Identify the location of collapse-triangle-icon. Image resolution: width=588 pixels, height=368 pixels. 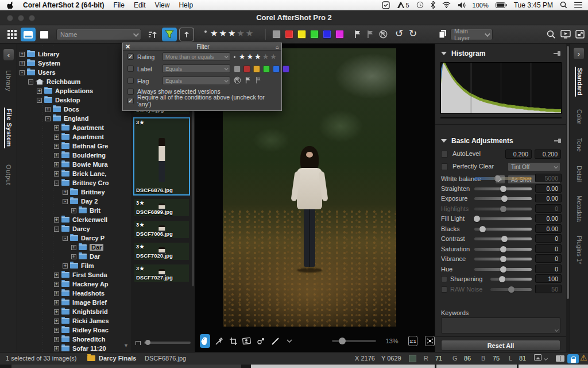
(444, 141).